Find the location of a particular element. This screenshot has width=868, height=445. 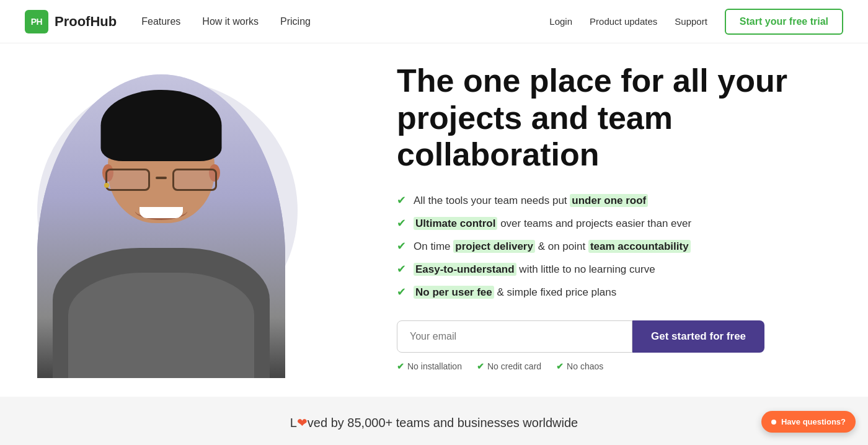

nav-support: Support is located at coordinates (691, 21).